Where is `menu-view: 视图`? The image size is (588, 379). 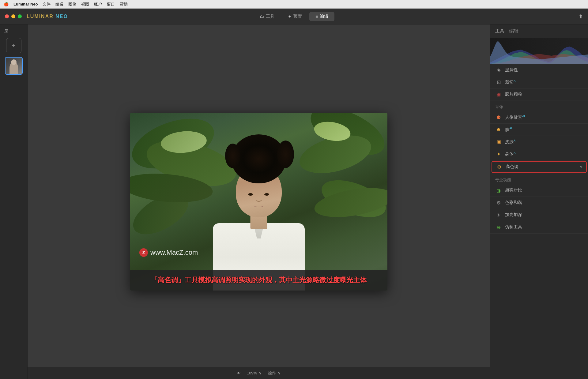
menu-view: 视图 is located at coordinates (85, 4).